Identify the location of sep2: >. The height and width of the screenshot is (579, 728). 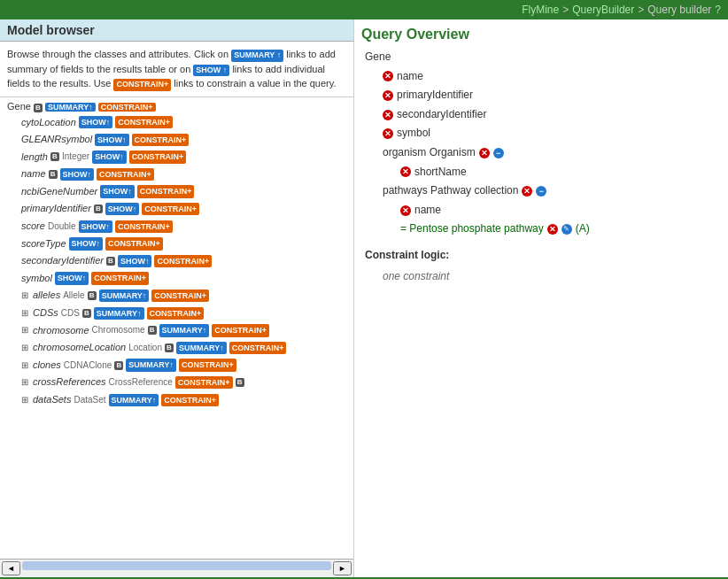
(641, 10).